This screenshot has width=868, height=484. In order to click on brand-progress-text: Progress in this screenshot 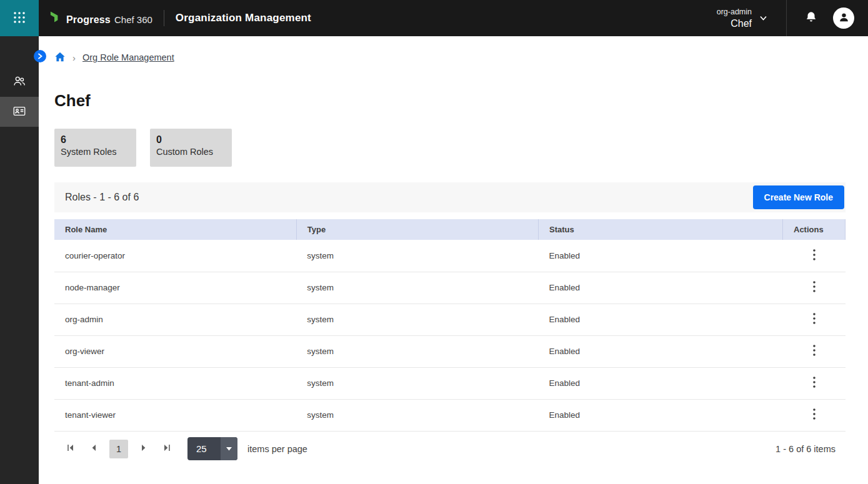, I will do `click(89, 20)`.